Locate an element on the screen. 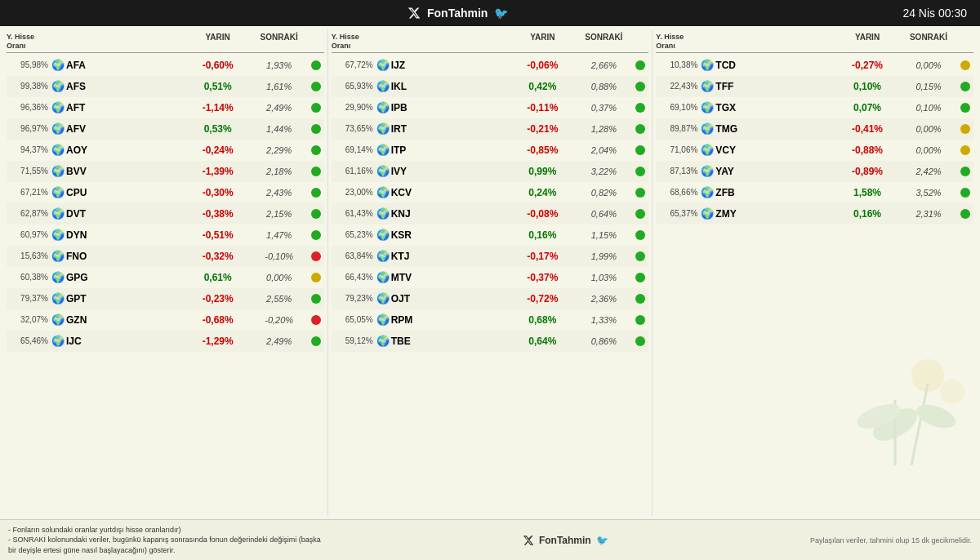 The image size is (980, 560). yarin-value: -0,24% is located at coordinates (218, 150).